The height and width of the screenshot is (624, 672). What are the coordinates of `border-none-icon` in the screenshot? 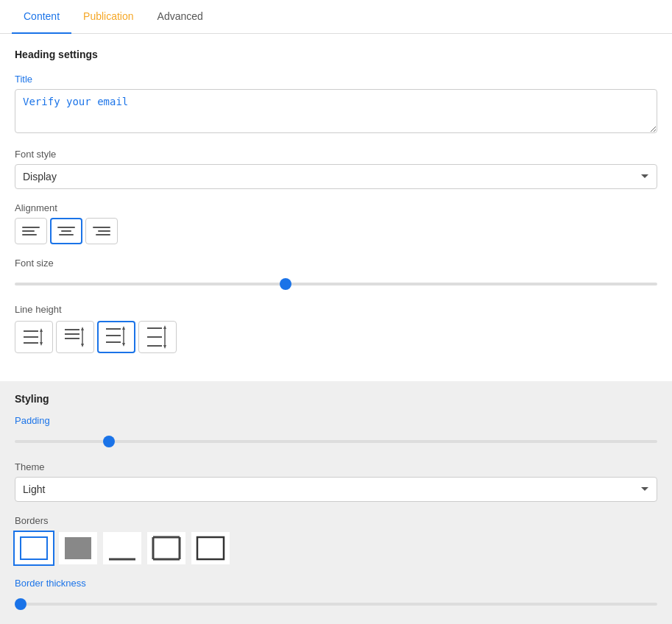 It's located at (78, 548).